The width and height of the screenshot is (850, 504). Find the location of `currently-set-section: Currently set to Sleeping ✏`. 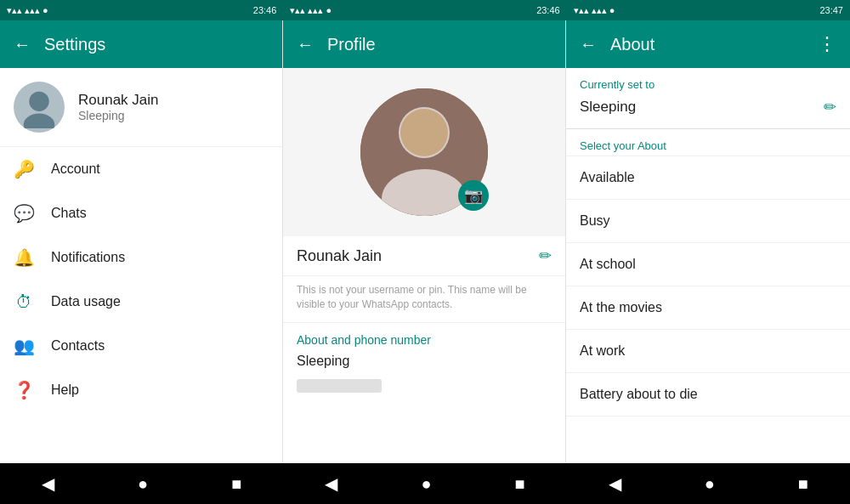

currently-set-section: Currently set to Sleeping ✏ is located at coordinates (708, 99).